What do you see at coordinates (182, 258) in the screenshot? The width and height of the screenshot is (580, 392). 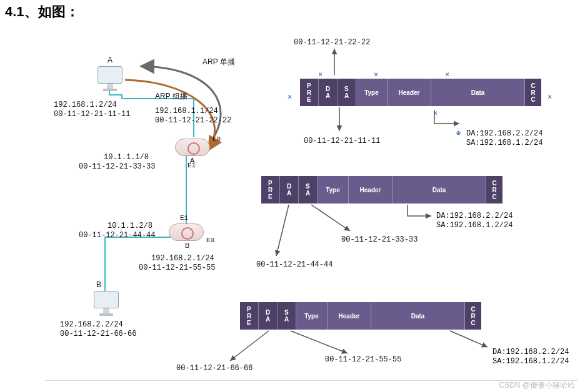 I see `router-b-e0-ip: 192.168.2.1/24` at bounding box center [182, 258].